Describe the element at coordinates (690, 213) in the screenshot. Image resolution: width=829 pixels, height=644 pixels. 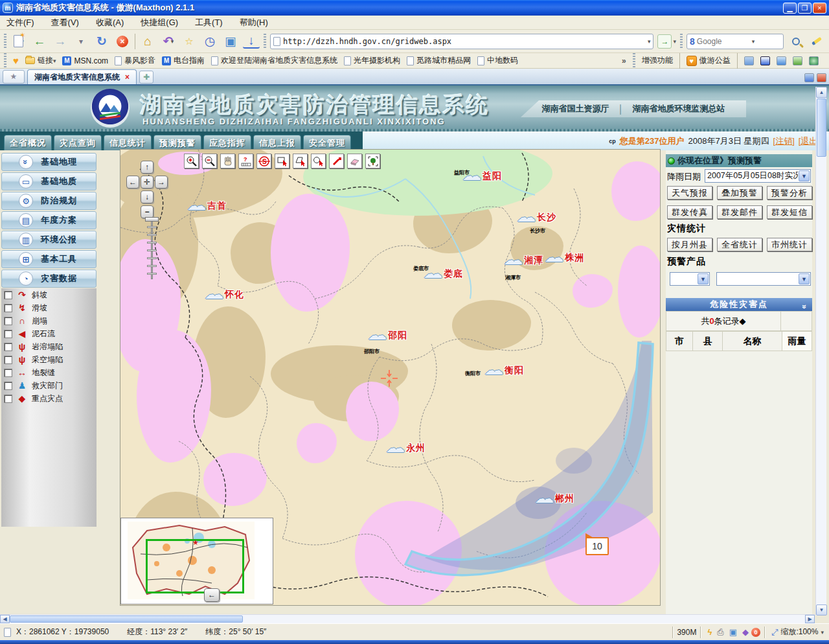
I see `mass-fax-button: 群发传真` at that location.